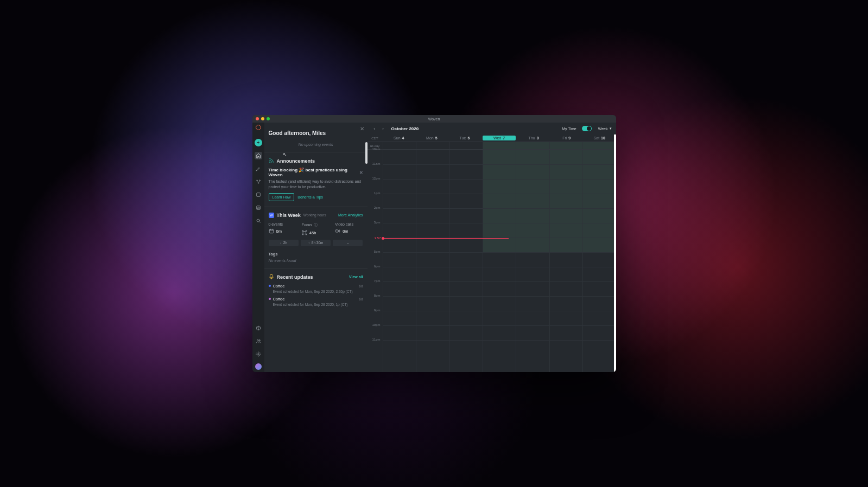 Image resolution: width=868 pixels, height=487 pixels. I want to click on day-col-fri, so click(566, 261).